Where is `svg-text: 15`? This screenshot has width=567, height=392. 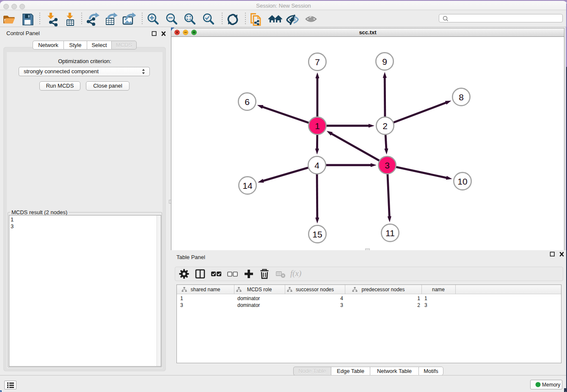 svg-text: 15 is located at coordinates (317, 235).